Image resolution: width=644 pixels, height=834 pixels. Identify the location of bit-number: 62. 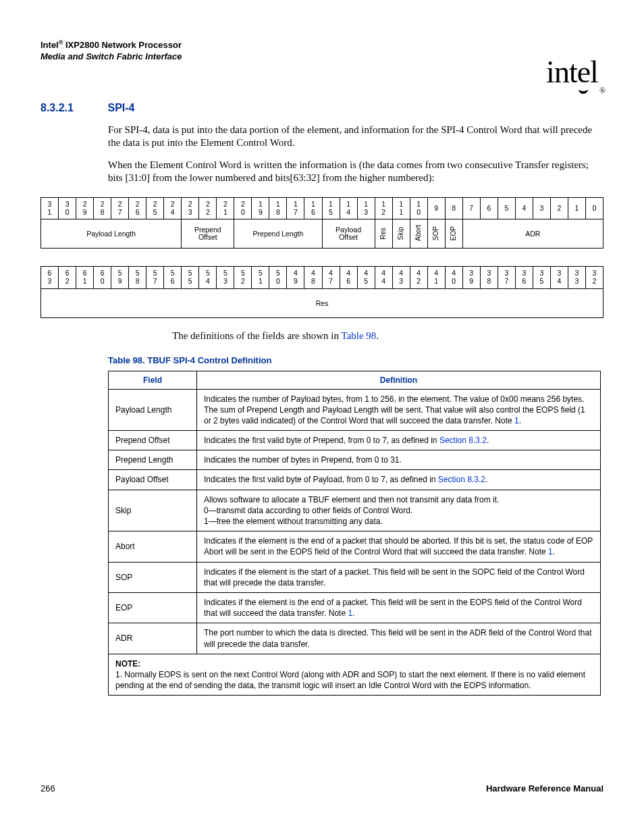
(68, 278).